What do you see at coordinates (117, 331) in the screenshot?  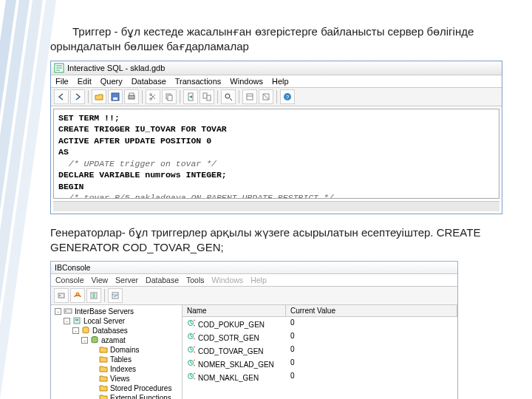 I see `tree-databases: -Databases` at bounding box center [117, 331].